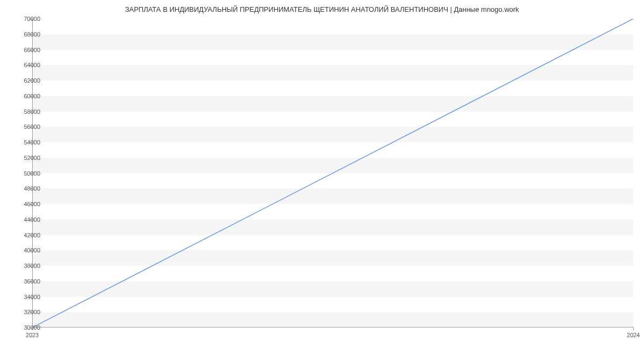 This screenshot has height=349, width=644. What do you see at coordinates (633, 335) in the screenshot?
I see `x-tick-label: 2024` at bounding box center [633, 335].